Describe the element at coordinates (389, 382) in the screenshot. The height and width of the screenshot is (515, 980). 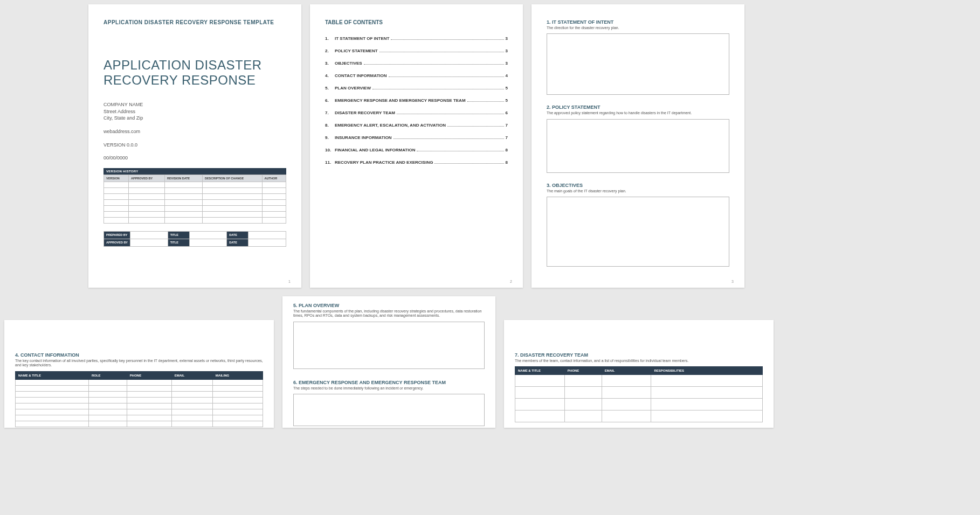
I see `section-6-heading: 6. EMERGENCY RESPONSE AND EMERGENCY RESP…` at that location.